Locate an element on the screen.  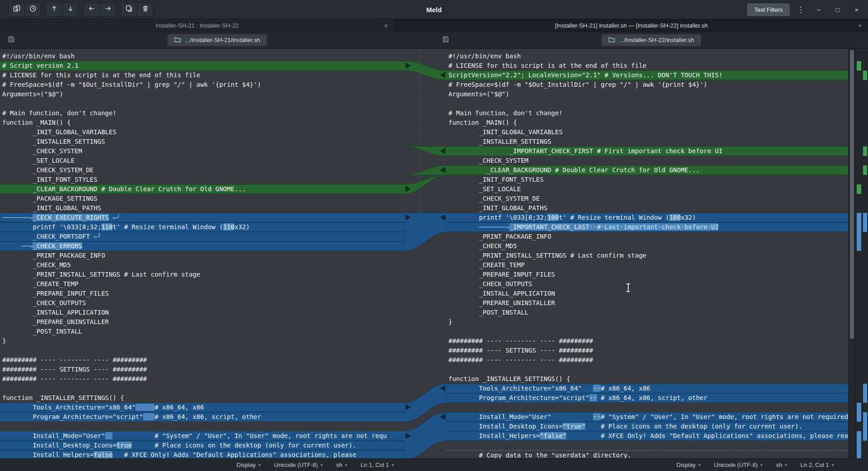
push-right-button is located at coordinates (107, 10).